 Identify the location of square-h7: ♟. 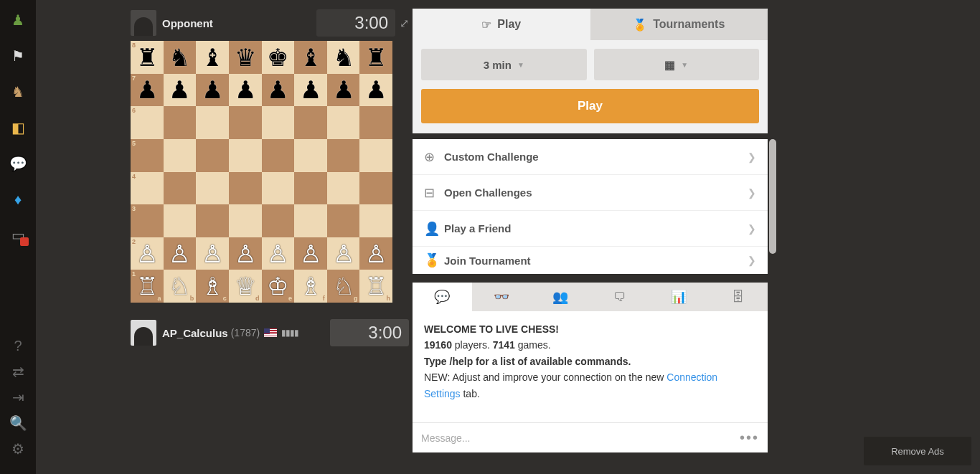
(376, 90).